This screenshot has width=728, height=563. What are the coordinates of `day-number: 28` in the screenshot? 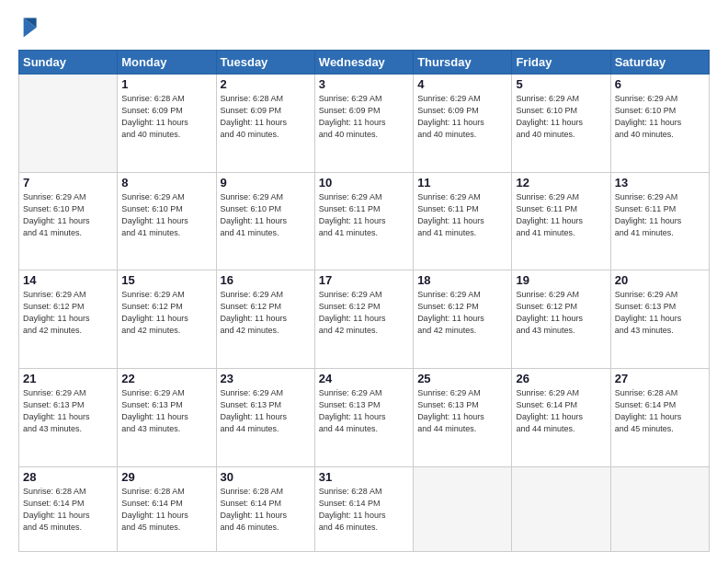 It's located at (68, 477).